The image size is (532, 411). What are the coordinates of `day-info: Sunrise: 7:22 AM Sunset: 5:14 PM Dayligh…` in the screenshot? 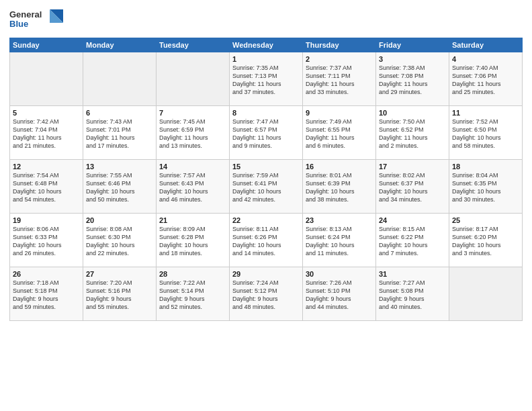 It's located at (193, 295).